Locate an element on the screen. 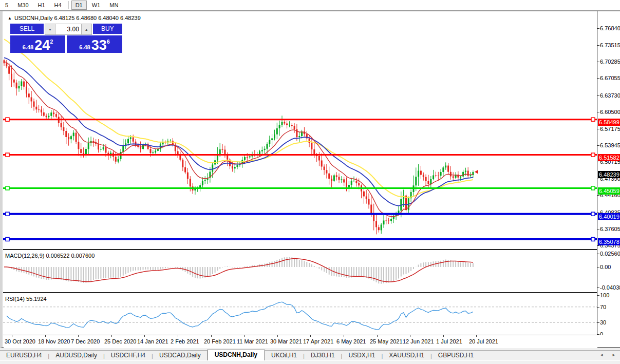 The height and width of the screenshot is (364, 620). level-price-badge: 6.45059 is located at coordinates (609, 191).